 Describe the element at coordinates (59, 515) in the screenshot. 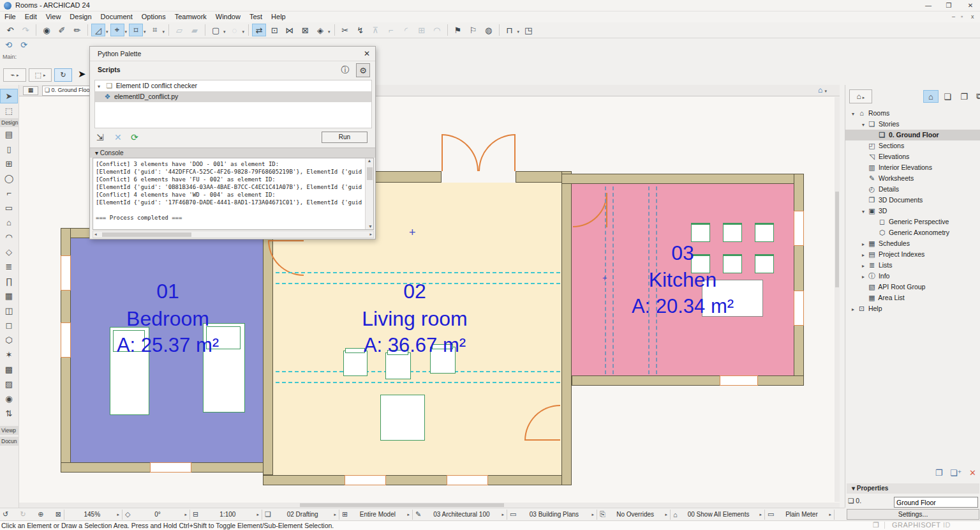

I see `fit-in-window-icon: ⊠` at that location.